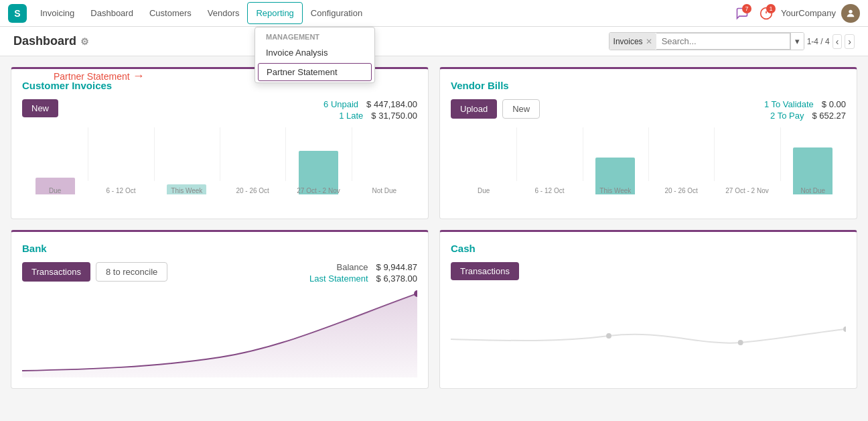  Describe the element at coordinates (220, 248) in the screenshot. I see `bank-title: Bank` at that location.